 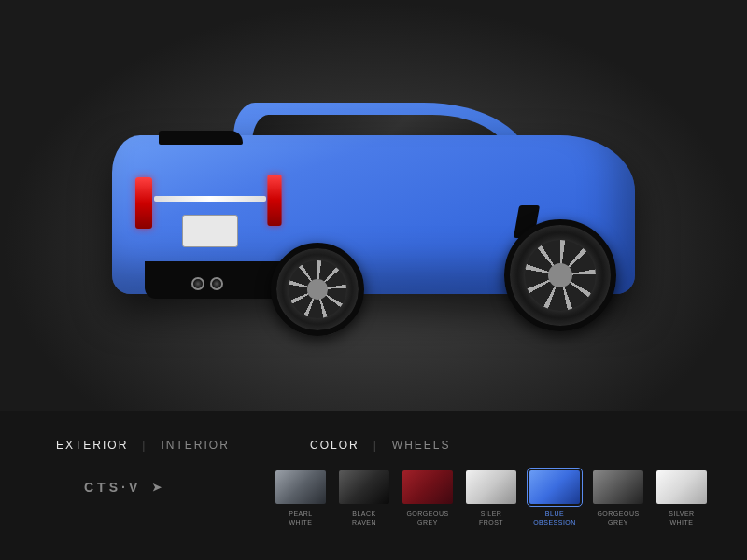 What do you see at coordinates (210, 199) in the screenshot?
I see `trunk-trim` at bounding box center [210, 199].